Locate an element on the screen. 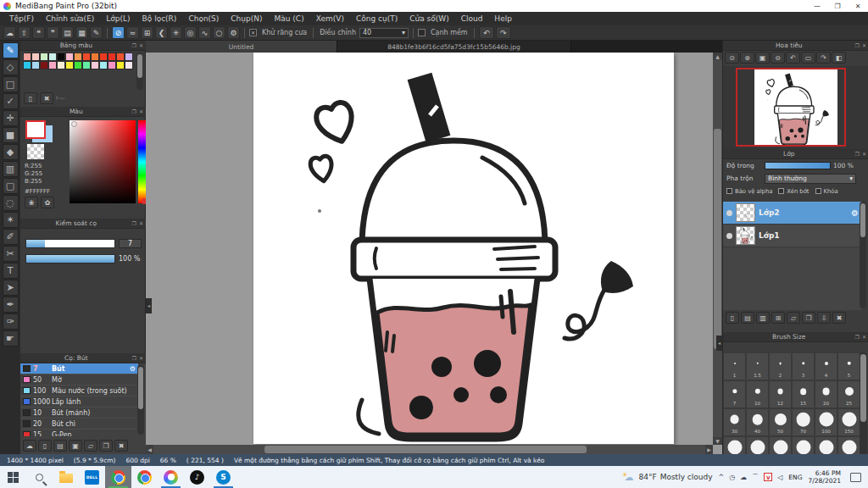 This screenshot has height=488, width=868. ellipse-snap-icon: ○ is located at coordinates (219, 32).